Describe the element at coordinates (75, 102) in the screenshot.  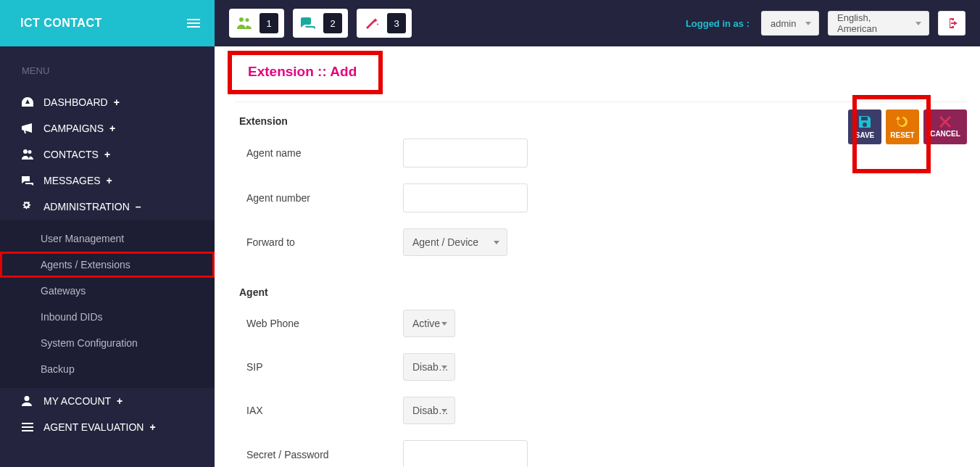
I see `sidebar-item-label: DASHBOARD` at that location.